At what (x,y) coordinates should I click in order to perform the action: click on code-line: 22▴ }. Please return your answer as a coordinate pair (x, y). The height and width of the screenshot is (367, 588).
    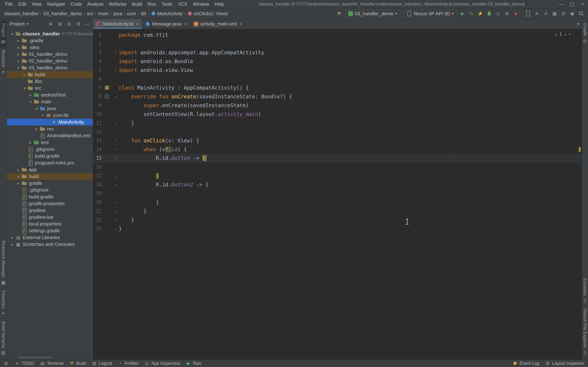
    Looking at the image, I should click on (337, 220).